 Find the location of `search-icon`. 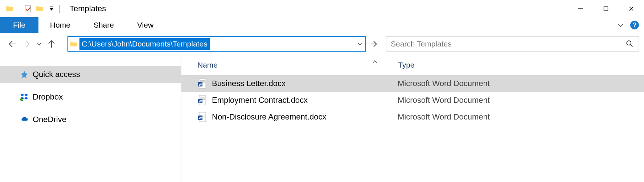

search-icon is located at coordinates (630, 44).